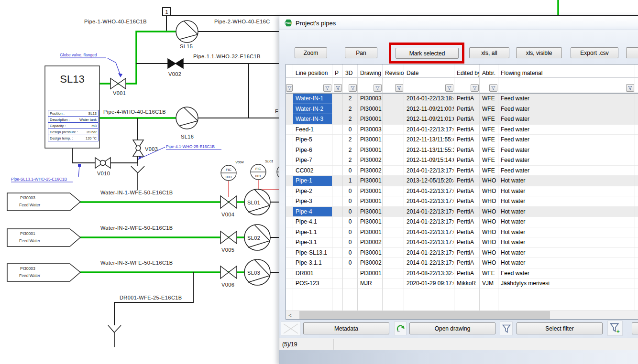 This screenshot has width=638, height=364. Describe the element at coordinates (313, 71) in the screenshot. I see `column-header: Line position` at that location.